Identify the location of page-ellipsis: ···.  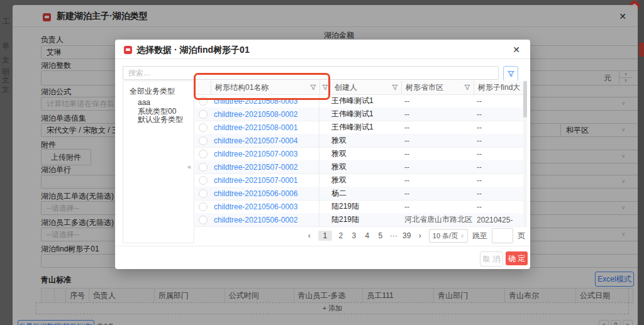
(394, 236).